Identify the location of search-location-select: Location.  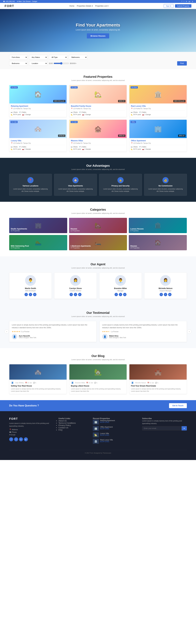
(38, 64).